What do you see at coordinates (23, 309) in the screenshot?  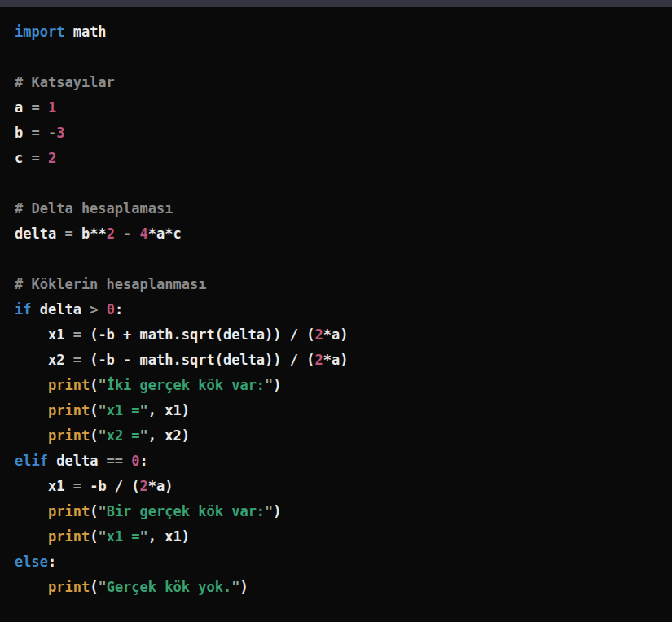 I see `keyword-token: if` at bounding box center [23, 309].